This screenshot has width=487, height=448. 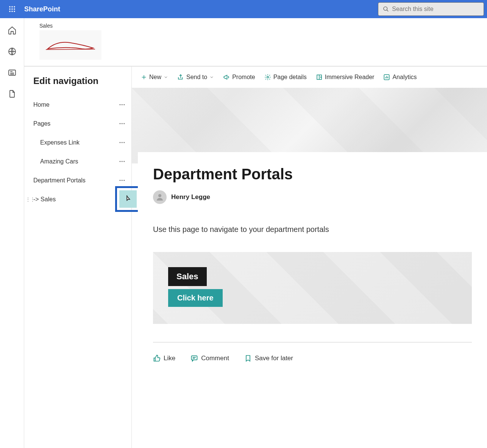 I want to click on page-details-button: Page details, so click(x=286, y=77).